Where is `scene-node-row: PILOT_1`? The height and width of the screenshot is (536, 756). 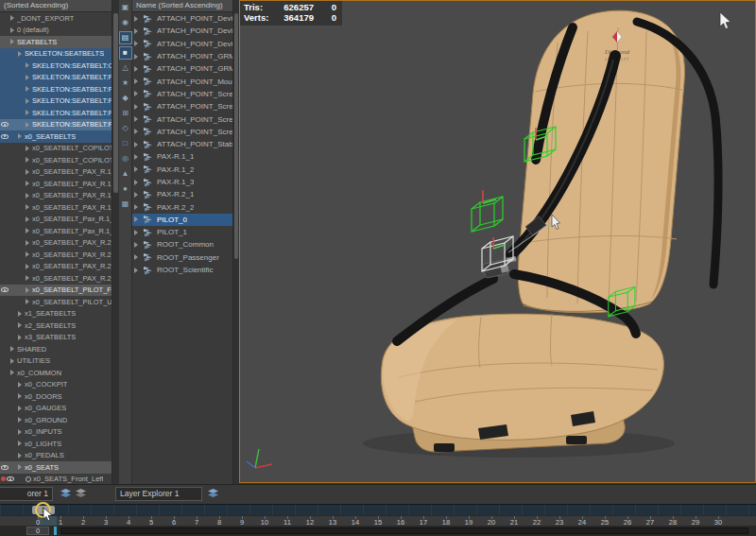 scene-node-row: PILOT_1 is located at coordinates (182, 233).